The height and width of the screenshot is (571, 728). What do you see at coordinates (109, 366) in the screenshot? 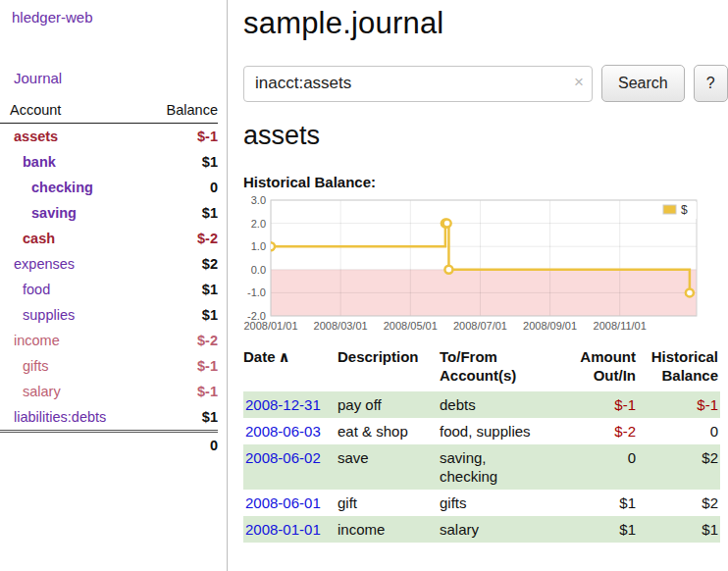
I see `account-row: gifts$-1` at bounding box center [109, 366].